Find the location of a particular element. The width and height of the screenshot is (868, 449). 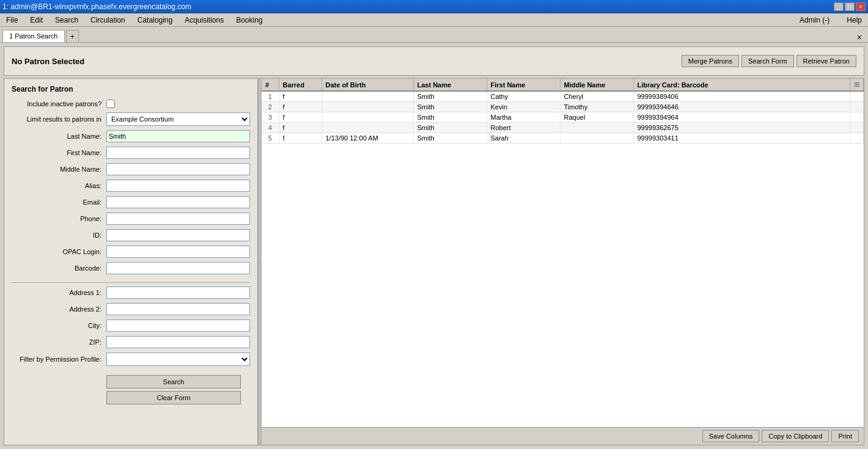

col-header-firstname: First Name is located at coordinates (523, 85).